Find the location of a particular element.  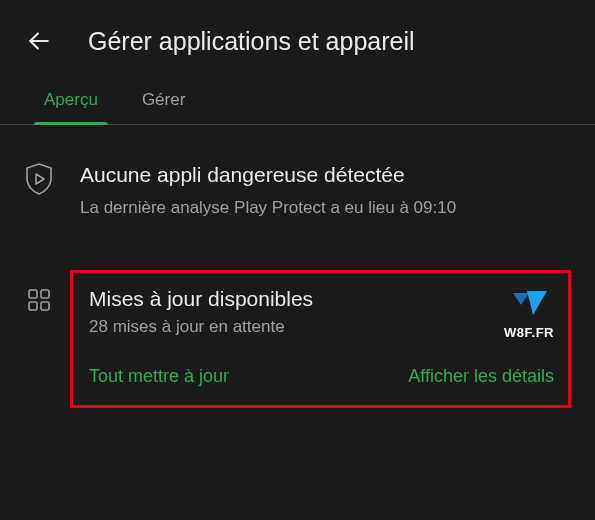

play-protect-row: Aucune appli dangereuse détectée La dern… is located at coordinates (298, 192).